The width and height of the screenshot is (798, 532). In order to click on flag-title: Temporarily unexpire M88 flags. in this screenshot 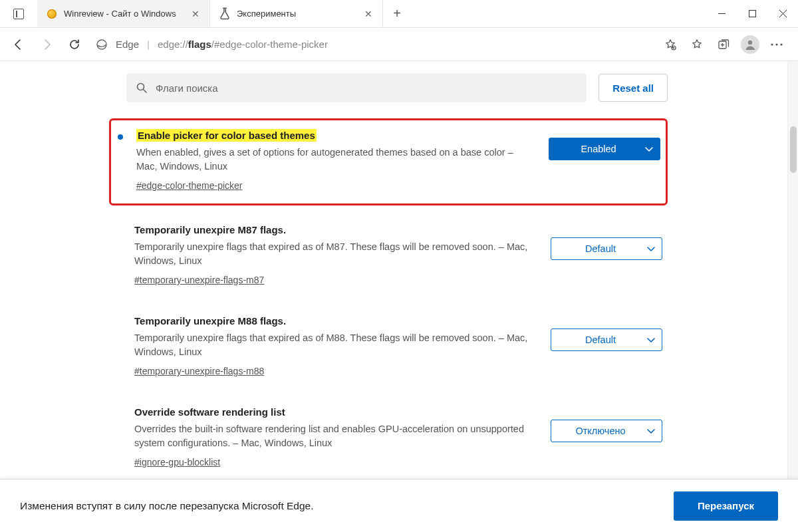, I will do `click(210, 321)`.